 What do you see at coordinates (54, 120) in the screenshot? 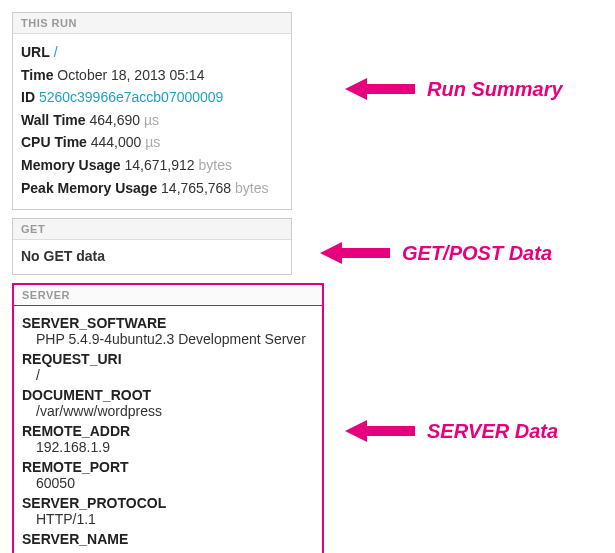
I see `wall-time-label: Wall Time` at bounding box center [54, 120].